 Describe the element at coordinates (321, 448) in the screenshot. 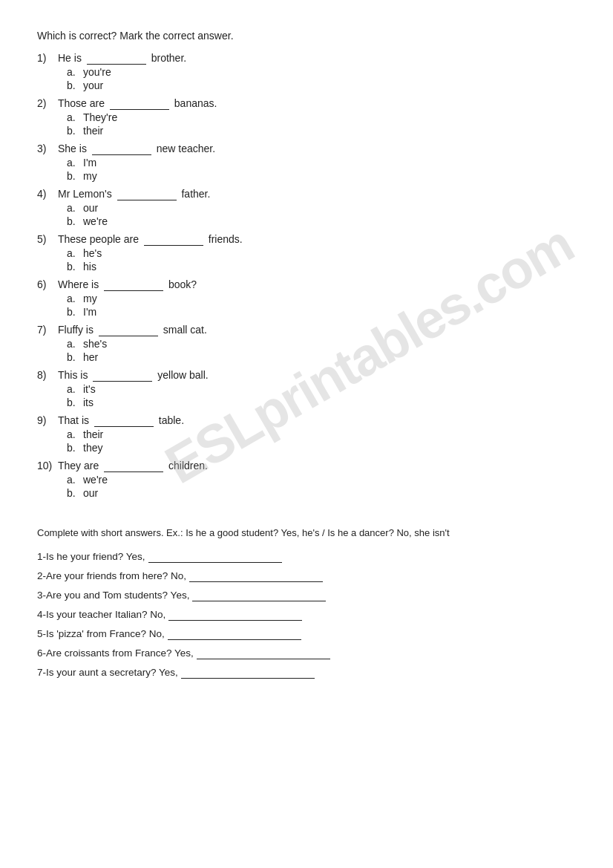

I see `option-line: b.they` at that location.